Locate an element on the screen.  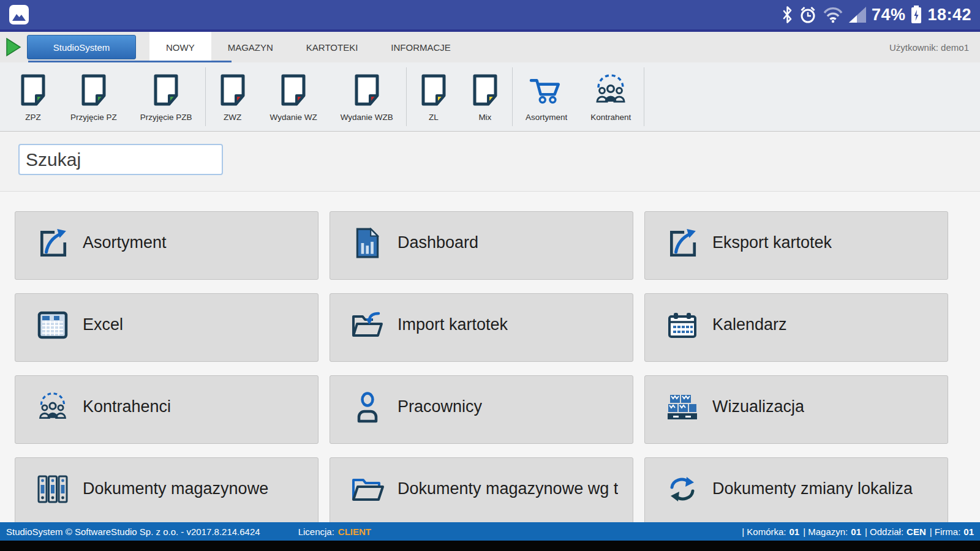
toolbar-item-label: Asortyment is located at coordinates (546, 118).